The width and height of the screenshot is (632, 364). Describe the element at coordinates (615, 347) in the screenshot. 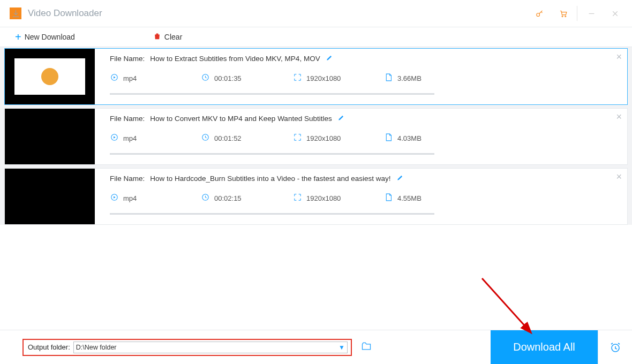

I see `scheduler-button` at that location.